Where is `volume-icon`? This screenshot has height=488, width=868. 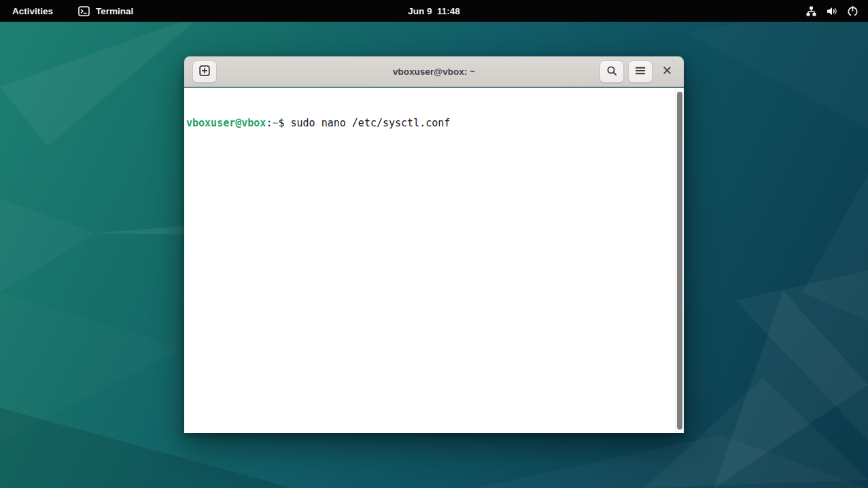
volume-icon is located at coordinates (832, 11).